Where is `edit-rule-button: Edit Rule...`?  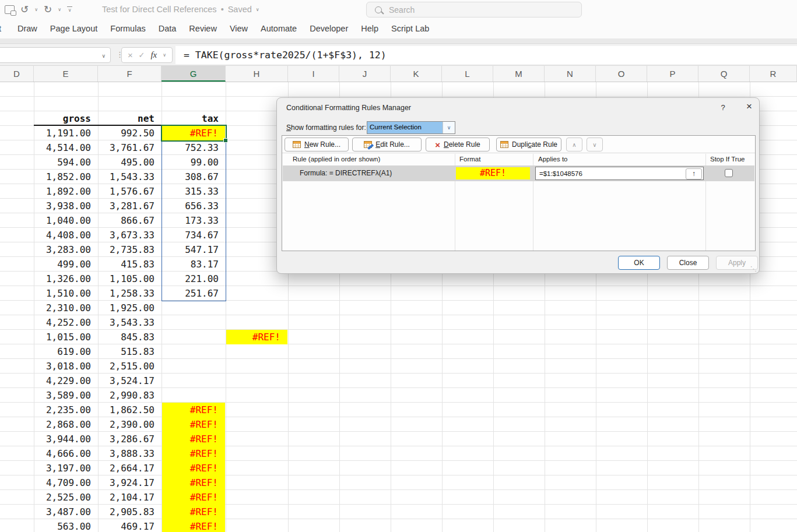 edit-rule-button: Edit Rule... is located at coordinates (387, 145).